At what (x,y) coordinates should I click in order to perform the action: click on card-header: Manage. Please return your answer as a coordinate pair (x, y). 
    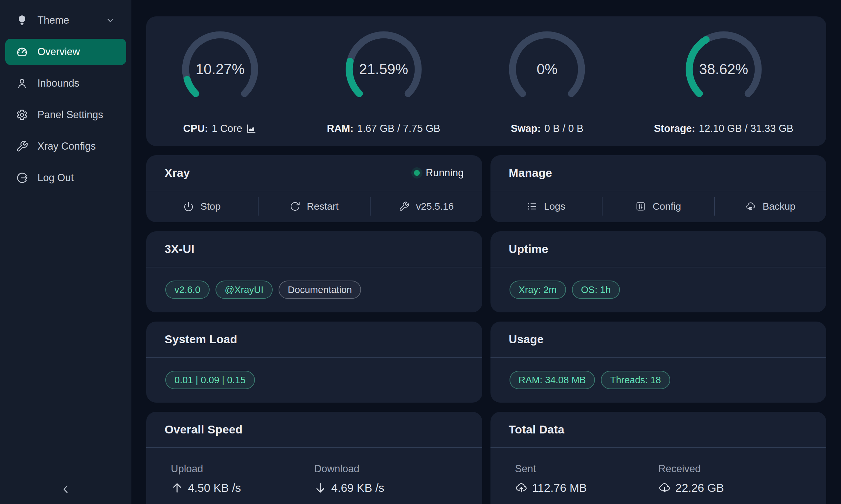
    Looking at the image, I should click on (658, 173).